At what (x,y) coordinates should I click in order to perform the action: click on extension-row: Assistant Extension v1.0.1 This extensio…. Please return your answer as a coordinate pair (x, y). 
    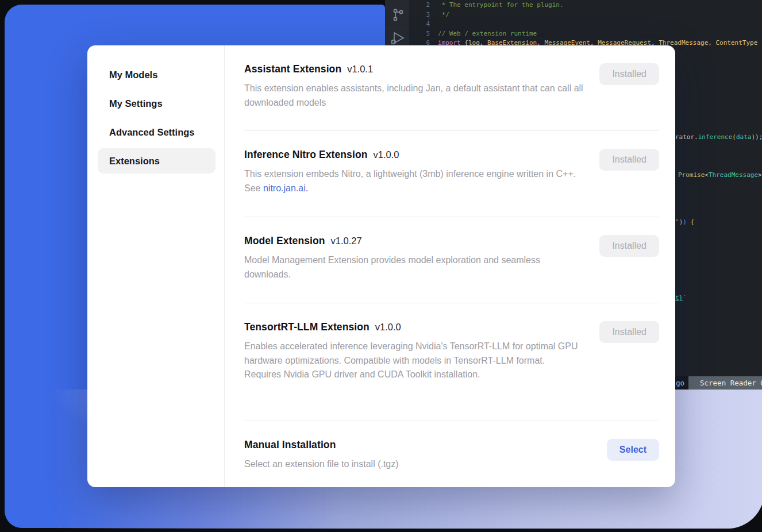
    Looking at the image, I should click on (452, 88).